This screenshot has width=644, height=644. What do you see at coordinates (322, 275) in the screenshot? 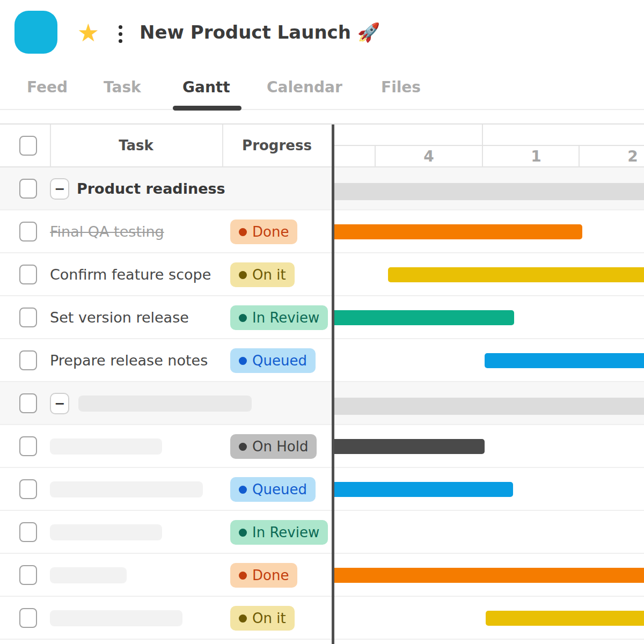
I see `task-row: Confirm feature scope On it` at bounding box center [322, 275].